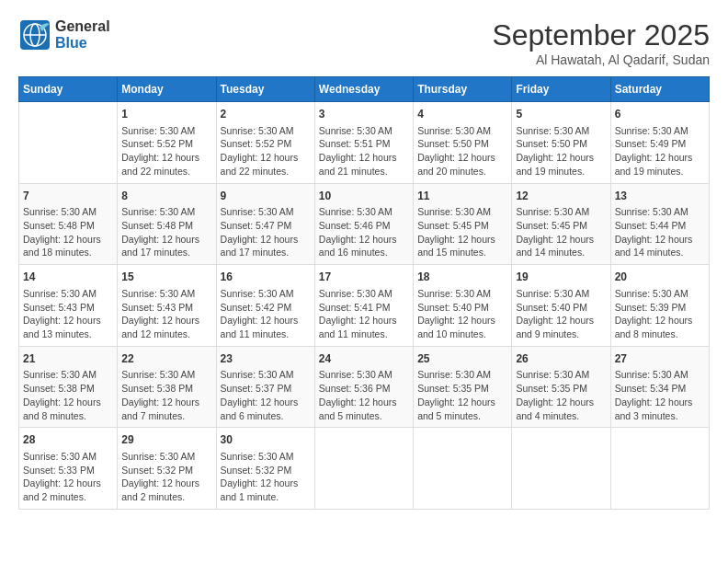  What do you see at coordinates (660, 396) in the screenshot?
I see `cell-sun-info: Sunrise: 5:30 AM Sunset: 5:34 PM Dayligh…` at bounding box center [660, 396].